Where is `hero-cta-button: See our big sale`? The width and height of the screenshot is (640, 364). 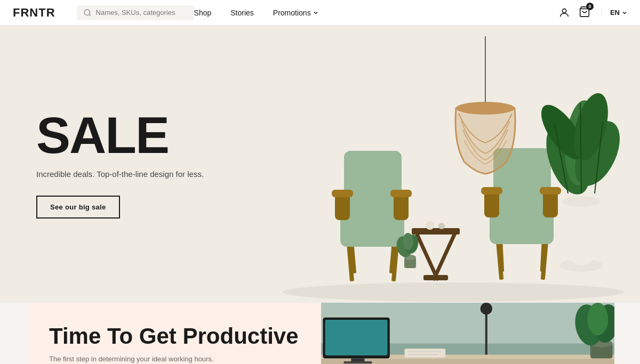
hero-cta-button: See our big sale is located at coordinates (78, 207).